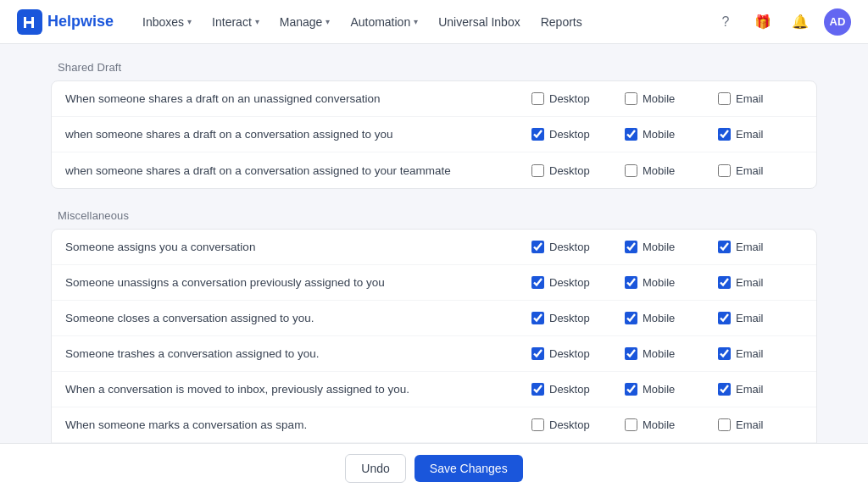 The width and height of the screenshot is (868, 493). I want to click on notif-label: when someone shares a draft on a convers…, so click(294, 134).